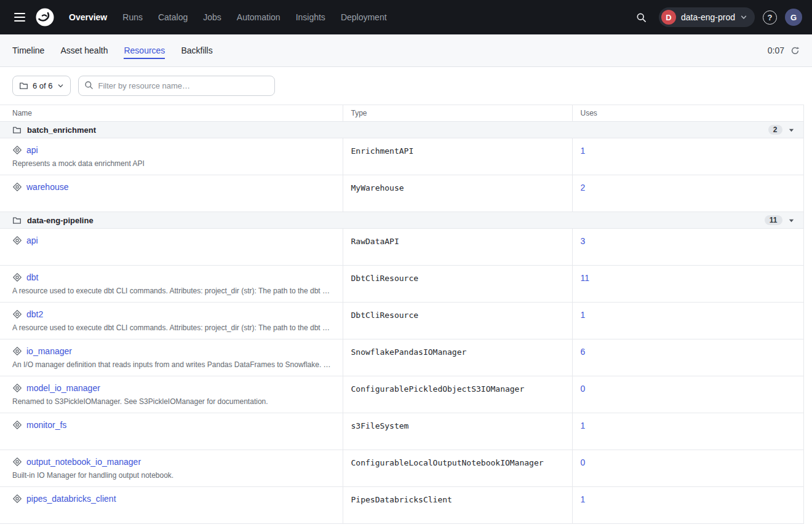 The width and height of the screenshot is (812, 527). What do you see at coordinates (774, 220) in the screenshot?
I see `group-count-badge: 11` at bounding box center [774, 220].